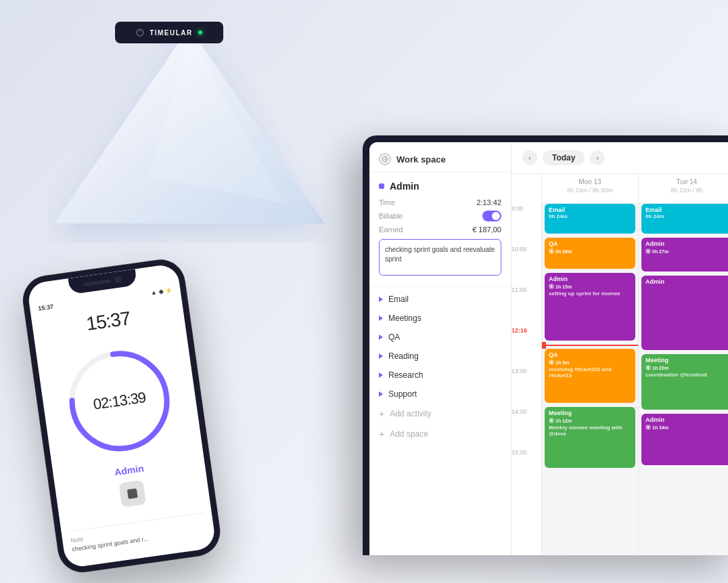 This screenshot has width=728, height=583. Describe the element at coordinates (118, 279) in the screenshot. I see `camera` at that location.